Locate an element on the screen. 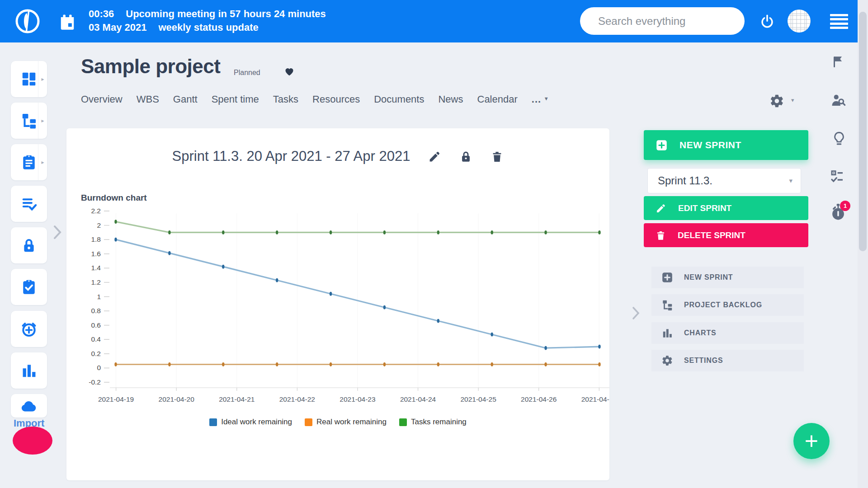  chevron-down-icon: ▾ is located at coordinates (793, 100).